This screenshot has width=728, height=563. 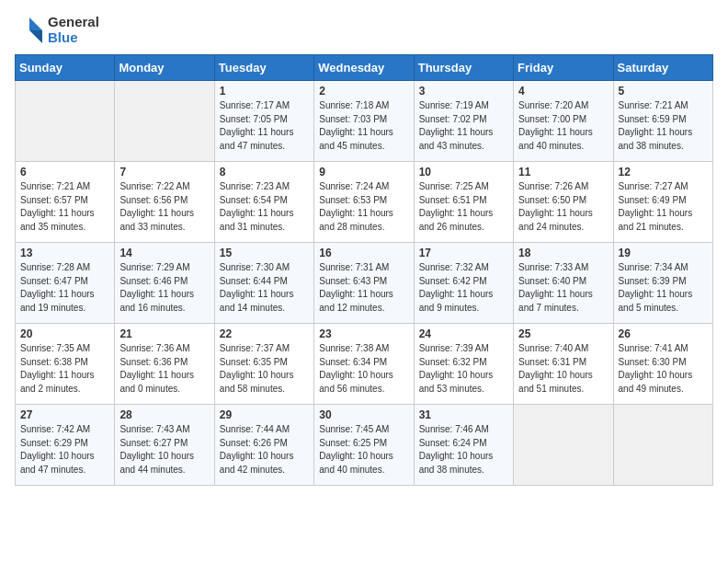 I want to click on day-info: Sunrise: 7:33 AM Sunset: 6:40 PM Dayligh…, so click(x=563, y=288).